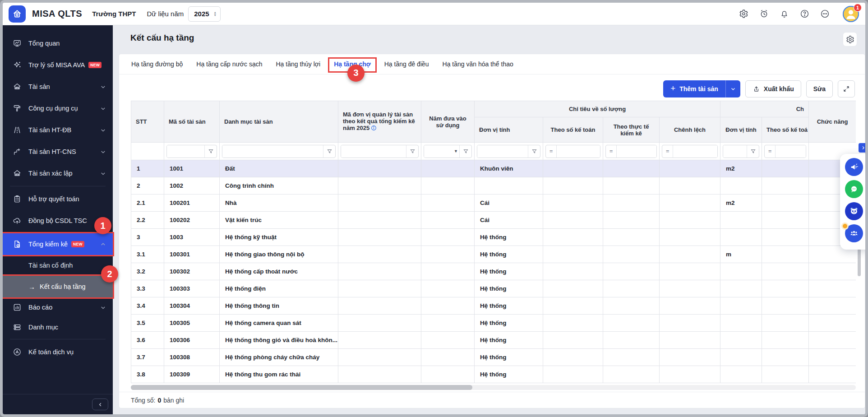  I want to click on cell-code: 100306, so click(192, 340).